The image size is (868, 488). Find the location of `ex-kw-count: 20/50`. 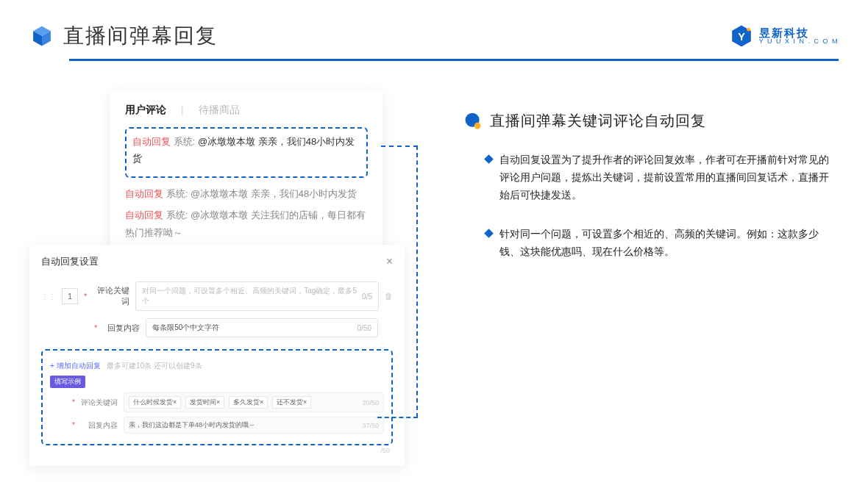

ex-kw-count: 20/50 is located at coordinates (371, 403).